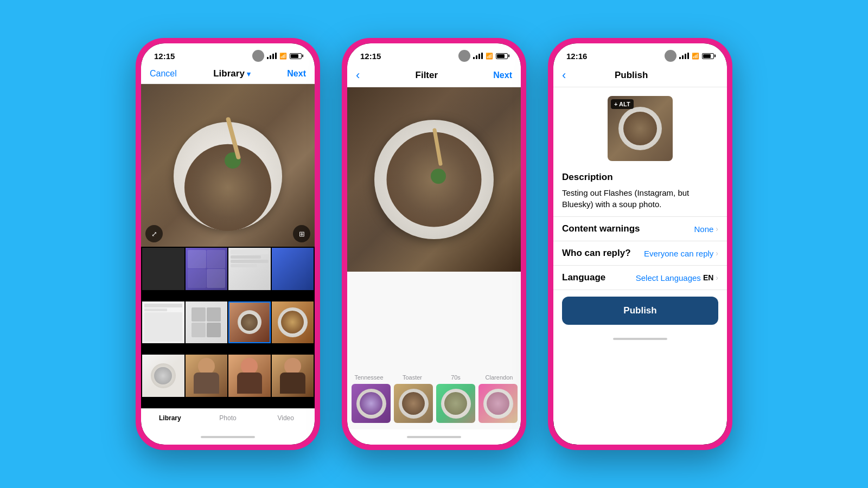 The height and width of the screenshot is (488, 868). Describe the element at coordinates (228, 54) in the screenshot. I see `status-bar-1: 12:15 📶` at that location.